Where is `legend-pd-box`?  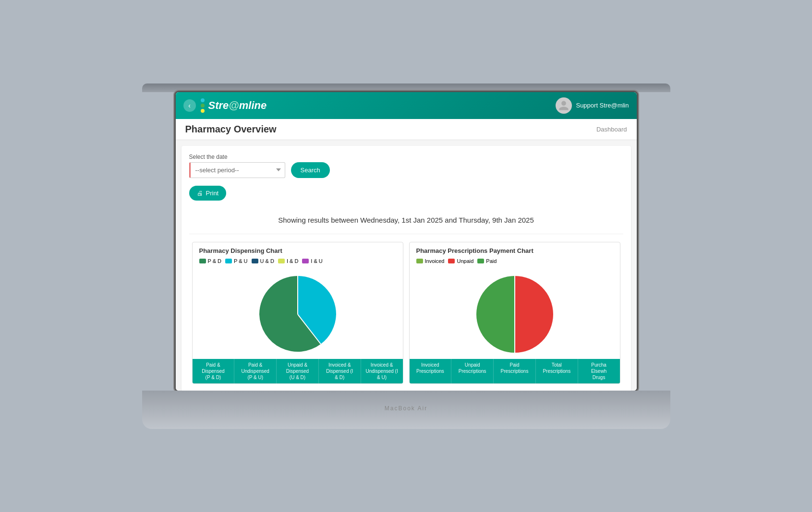 legend-pd-box is located at coordinates (203, 261).